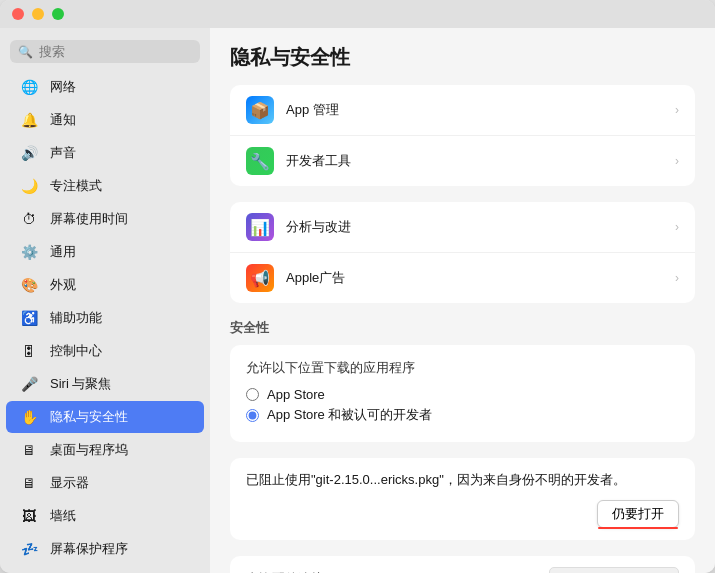 This screenshot has height=573, width=715. What do you see at coordinates (63, 516) in the screenshot?
I see `sidebar-item-label: 墙纸` at bounding box center [63, 516].